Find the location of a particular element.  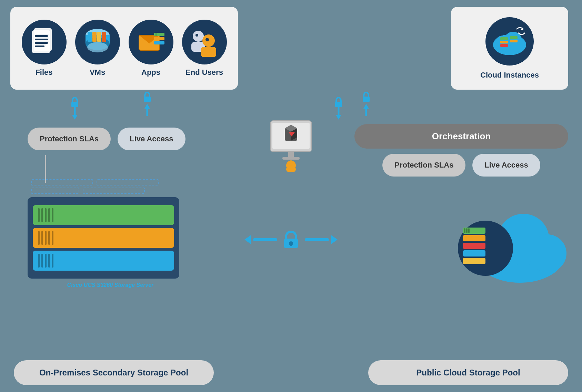

arrow-up-right is located at coordinates (365, 110).